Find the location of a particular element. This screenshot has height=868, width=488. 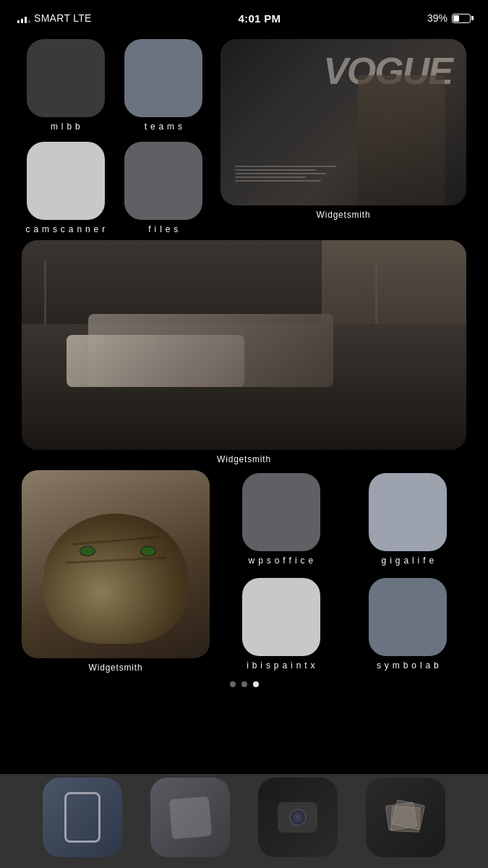

app-icon-files is located at coordinates (163, 181).